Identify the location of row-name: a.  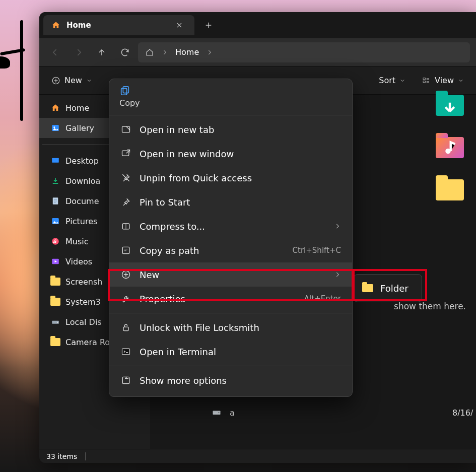
(232, 413).